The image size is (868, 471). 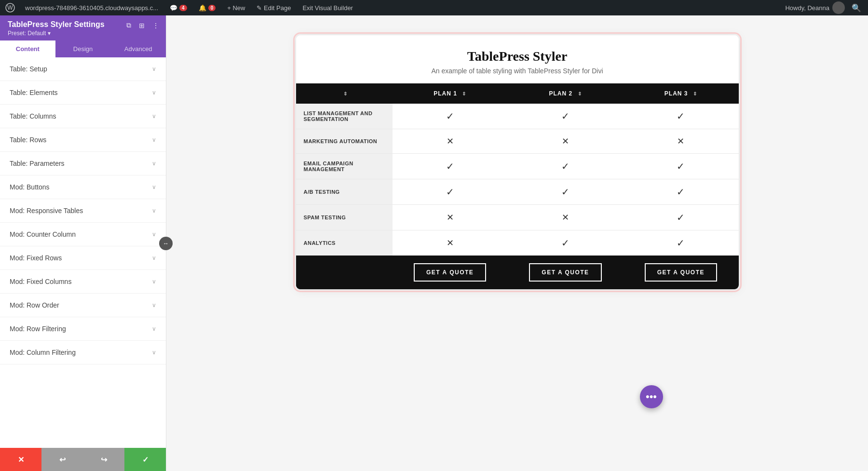 What do you see at coordinates (344, 142) in the screenshot?
I see `feature-label-marketing-automation: MARKETING AUTOMATION` at bounding box center [344, 142].